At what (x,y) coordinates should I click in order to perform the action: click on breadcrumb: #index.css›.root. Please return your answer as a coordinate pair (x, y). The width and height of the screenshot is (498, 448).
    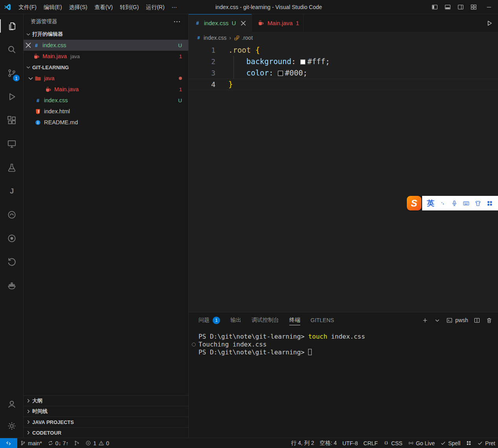
    Looking at the image, I should click on (344, 38).